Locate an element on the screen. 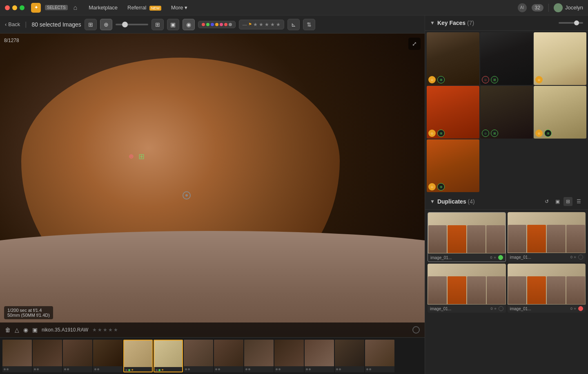 The width and height of the screenshot is (588, 374). notifications-badge: 32 is located at coordinates (537, 8).